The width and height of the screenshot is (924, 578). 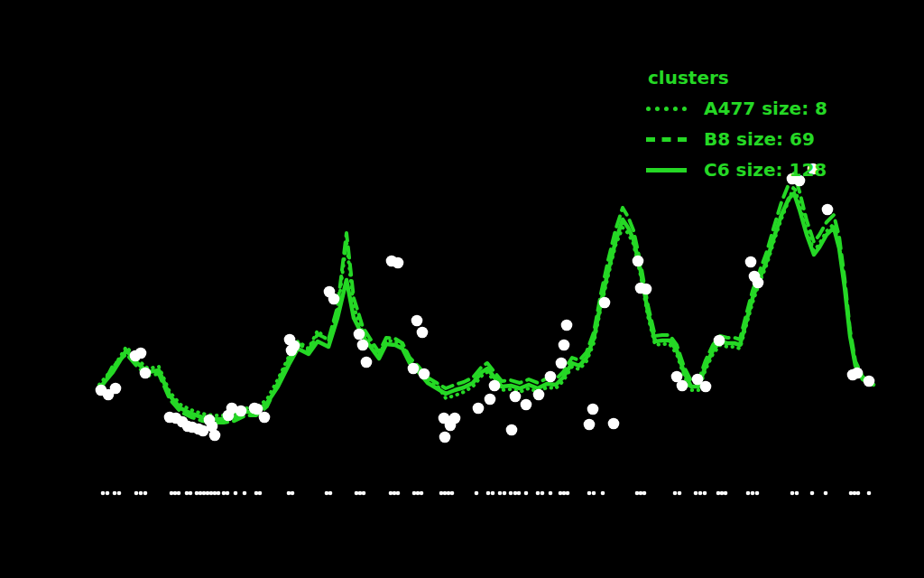 What do you see at coordinates (760, 139) in the screenshot?
I see `legend-label-b8: B8 size: 69` at bounding box center [760, 139].